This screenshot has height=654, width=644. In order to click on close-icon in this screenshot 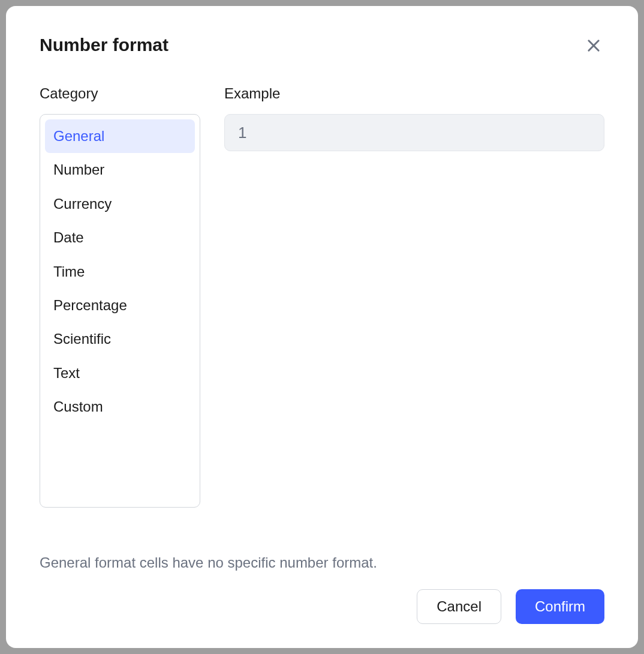, I will do `click(594, 46)`.